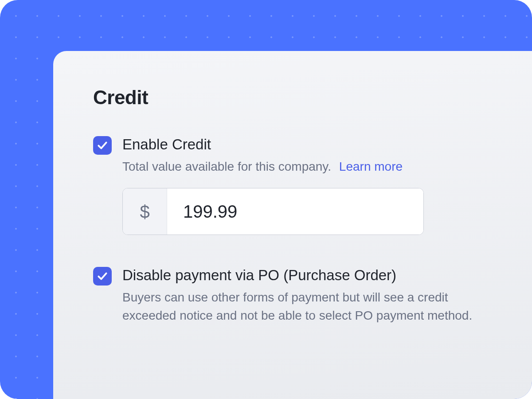 This screenshot has width=532, height=399. Describe the element at coordinates (309, 295) in the screenshot. I see `disable-po-body: Disable payment via PO (Purchase Order) …` at that location.